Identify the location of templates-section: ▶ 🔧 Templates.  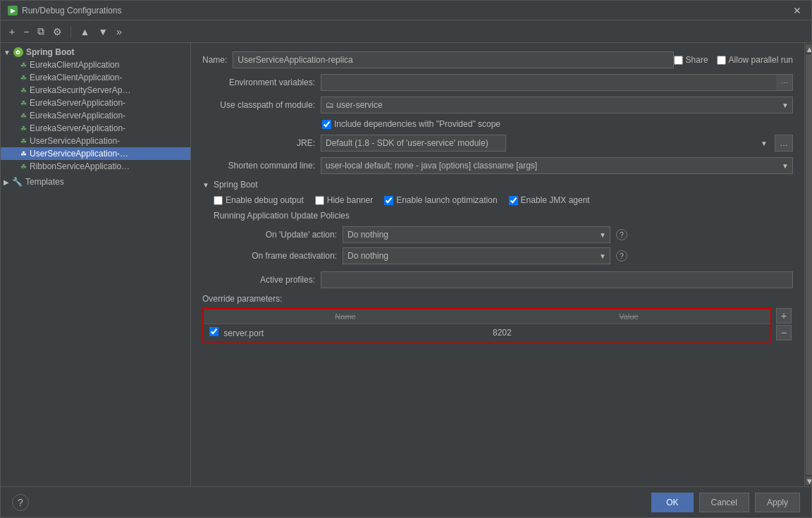
(96, 182).